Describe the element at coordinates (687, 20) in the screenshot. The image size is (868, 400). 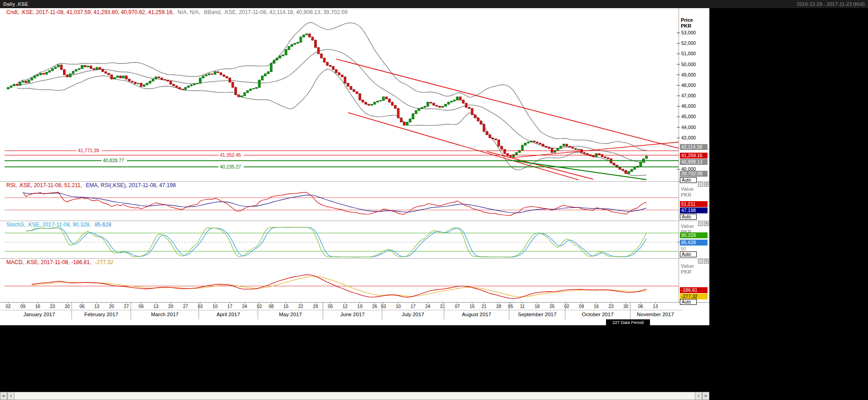
I see `axis-title-price: Price` at that location.